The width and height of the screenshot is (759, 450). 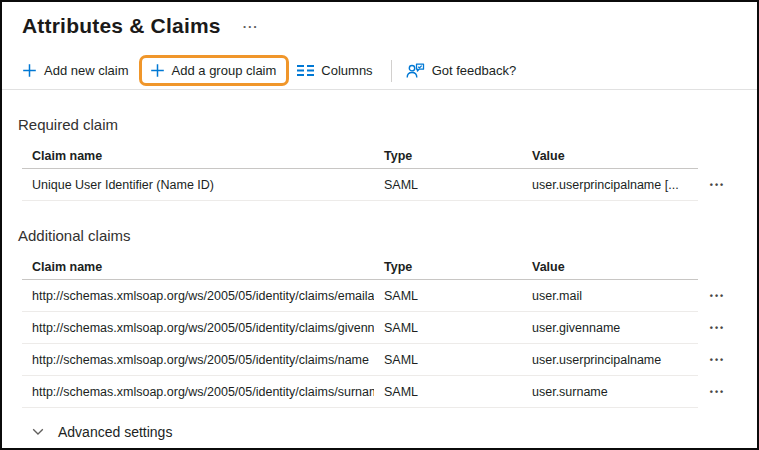 I want to click on add-new-claim-label: Add new claim, so click(x=86, y=70).